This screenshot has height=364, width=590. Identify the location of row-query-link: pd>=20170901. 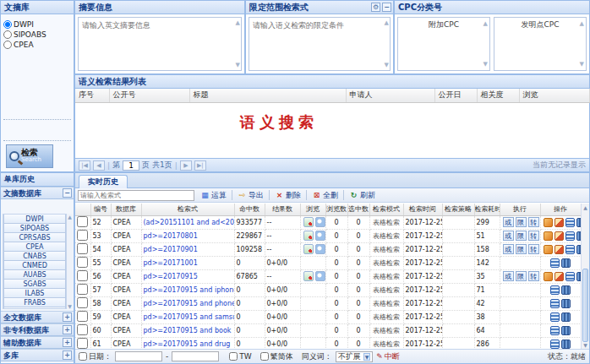
(171, 250).